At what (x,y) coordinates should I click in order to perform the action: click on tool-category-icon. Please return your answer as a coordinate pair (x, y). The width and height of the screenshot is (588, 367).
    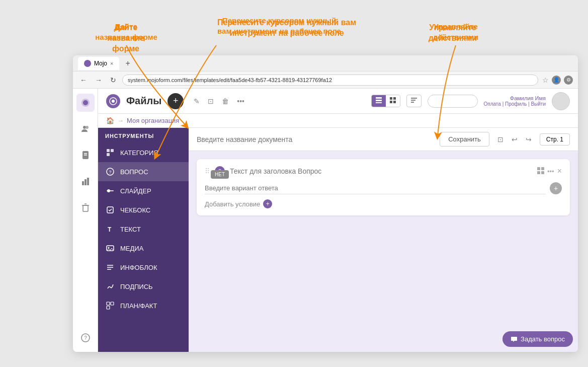
    Looking at the image, I should click on (110, 153).